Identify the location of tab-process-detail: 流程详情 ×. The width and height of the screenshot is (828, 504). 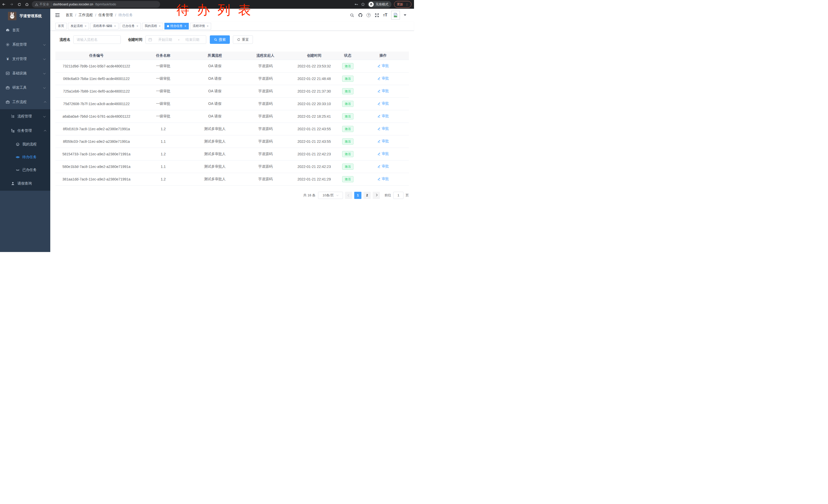
(201, 26).